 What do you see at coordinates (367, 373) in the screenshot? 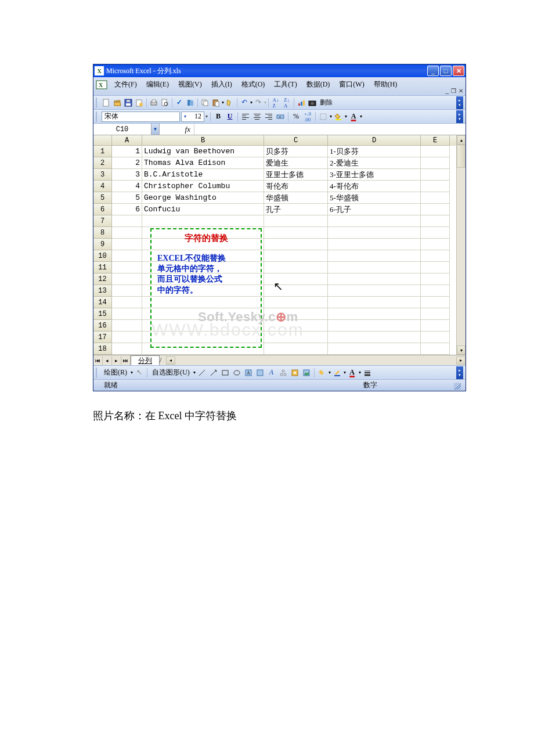
I see `line-style-icon` at bounding box center [367, 373].